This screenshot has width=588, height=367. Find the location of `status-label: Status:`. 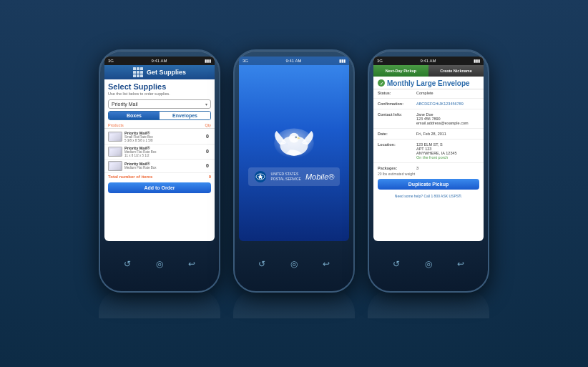

status-label: Status: is located at coordinates (396, 93).